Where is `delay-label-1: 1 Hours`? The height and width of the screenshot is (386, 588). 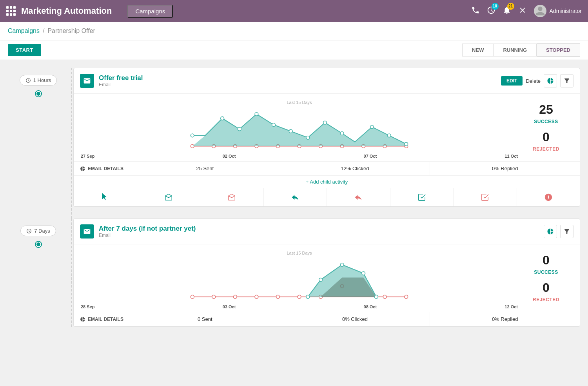 delay-label-1: 1 Hours is located at coordinates (42, 80).